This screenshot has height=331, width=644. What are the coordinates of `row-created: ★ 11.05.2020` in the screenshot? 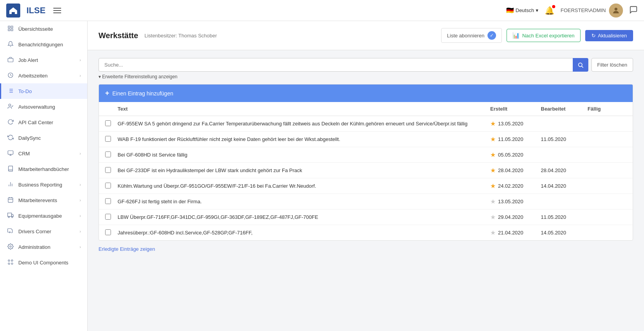 It's located at (516, 139).